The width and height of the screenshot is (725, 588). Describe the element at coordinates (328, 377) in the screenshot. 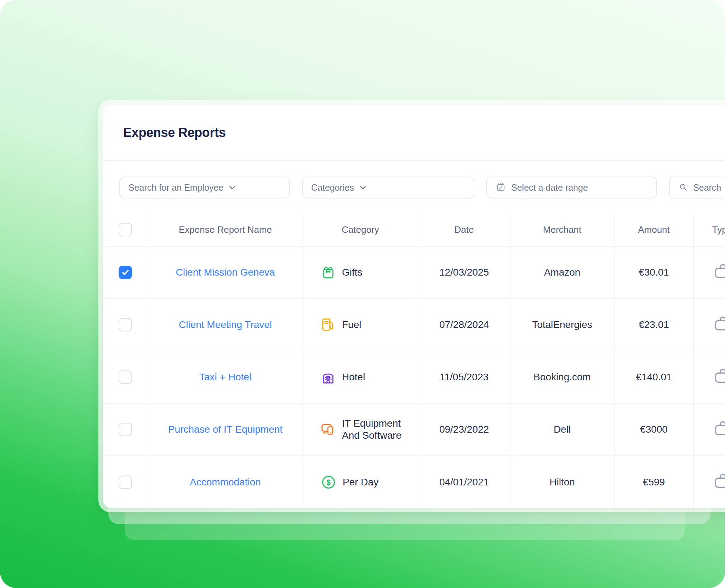

I see `hotel-building-icon` at that location.